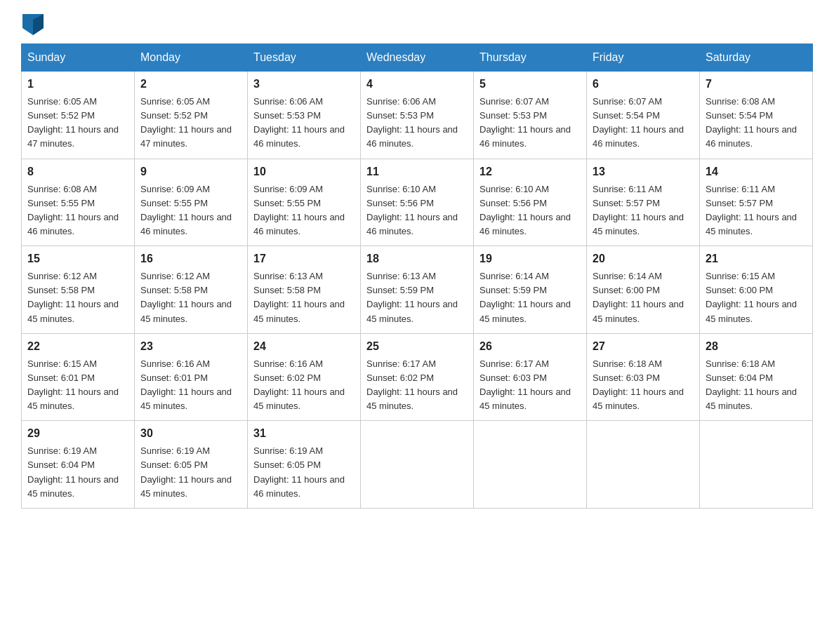  I want to click on page-header, so click(417, 22).